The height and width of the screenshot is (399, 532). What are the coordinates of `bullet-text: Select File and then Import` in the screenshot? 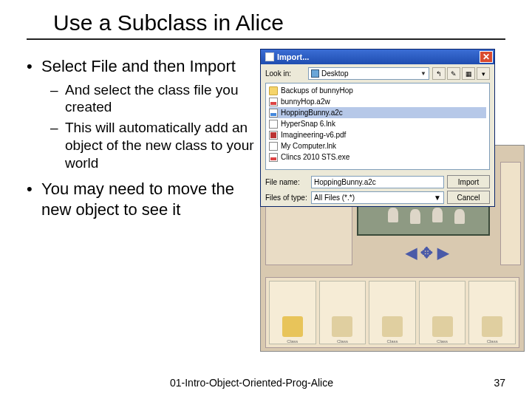 It's located at (139, 66).